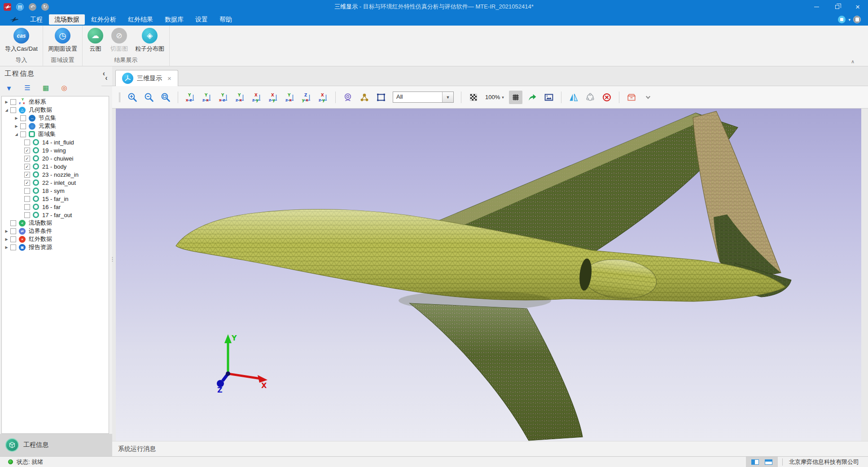 The width and height of the screenshot is (868, 467). Describe the element at coordinates (55, 247) in the screenshot. I see `tree-row: ▶▣报告资源` at that location.